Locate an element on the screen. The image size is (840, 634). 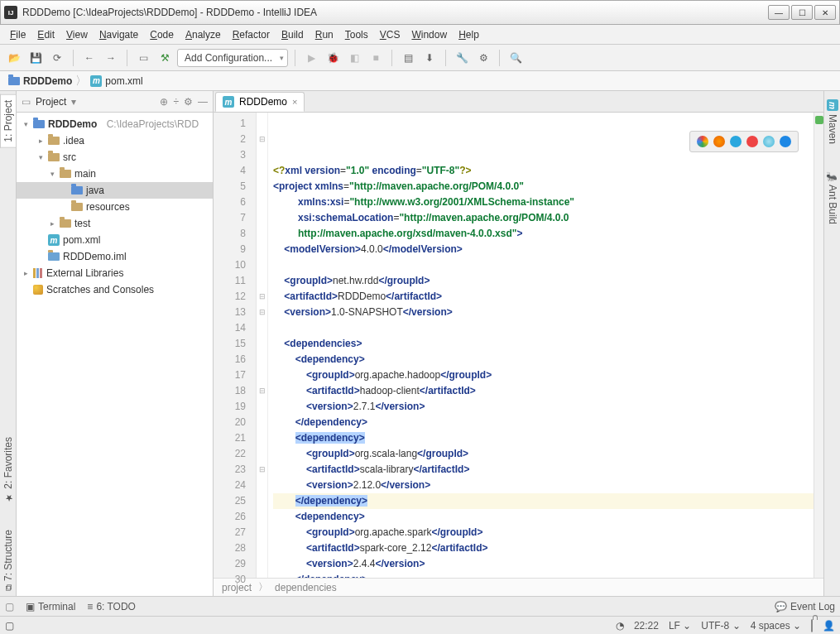
code-line: <groupId>org.apache.hadoop</groupId> is located at coordinates (543, 376).